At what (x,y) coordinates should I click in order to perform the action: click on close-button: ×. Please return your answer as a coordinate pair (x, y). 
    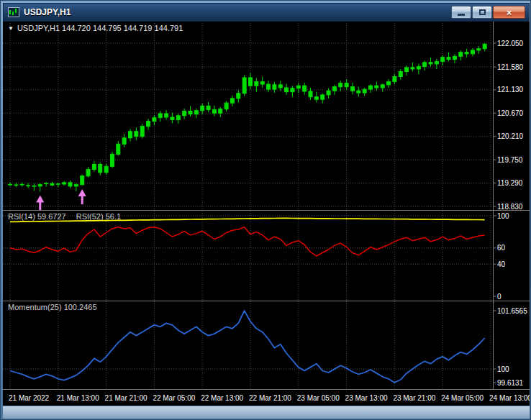
    Looking at the image, I should click on (509, 12).